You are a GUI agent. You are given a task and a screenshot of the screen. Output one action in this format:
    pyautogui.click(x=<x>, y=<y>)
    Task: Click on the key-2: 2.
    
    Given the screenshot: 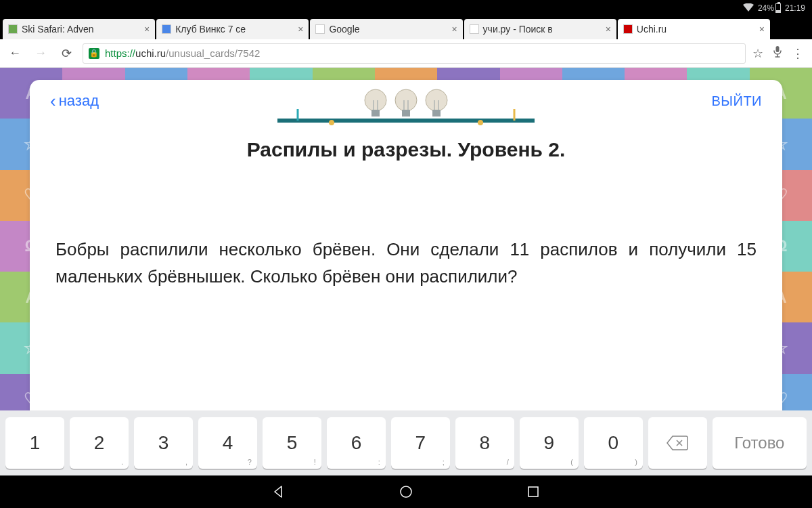 What is the action you would take?
    pyautogui.click(x=99, y=443)
    